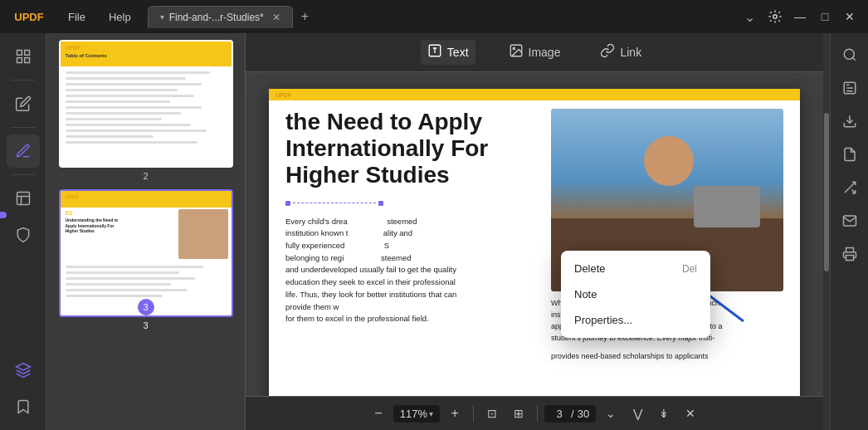  What do you see at coordinates (534, 52) in the screenshot?
I see `image-tool-button: Image` at bounding box center [534, 52].